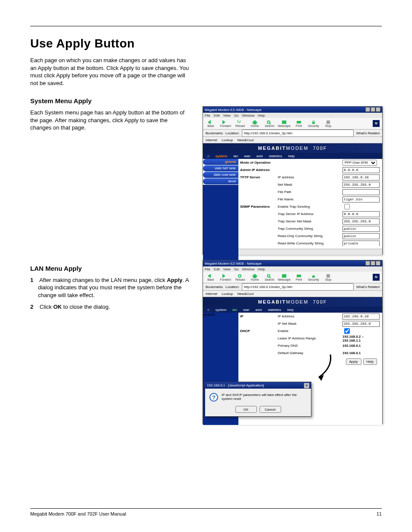 Image resolution: width=412 pixels, height=532 pixels. Describe the element at coordinates (211, 277) in the screenshot. I see `back-button-2: Back` at that location.